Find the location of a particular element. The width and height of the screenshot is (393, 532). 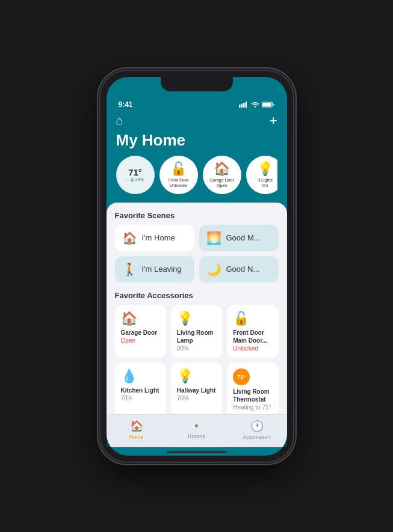

status-bar: 9:41 is located at coordinates (197, 102).